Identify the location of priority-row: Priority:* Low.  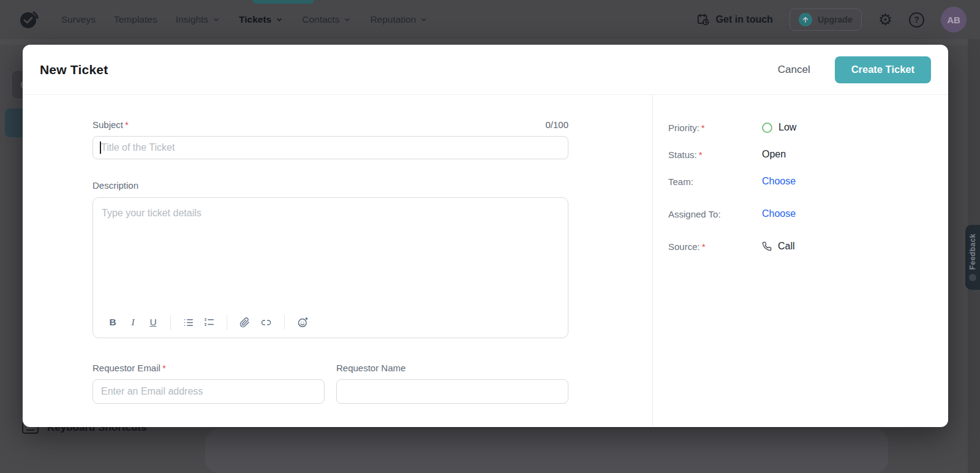
(809, 127).